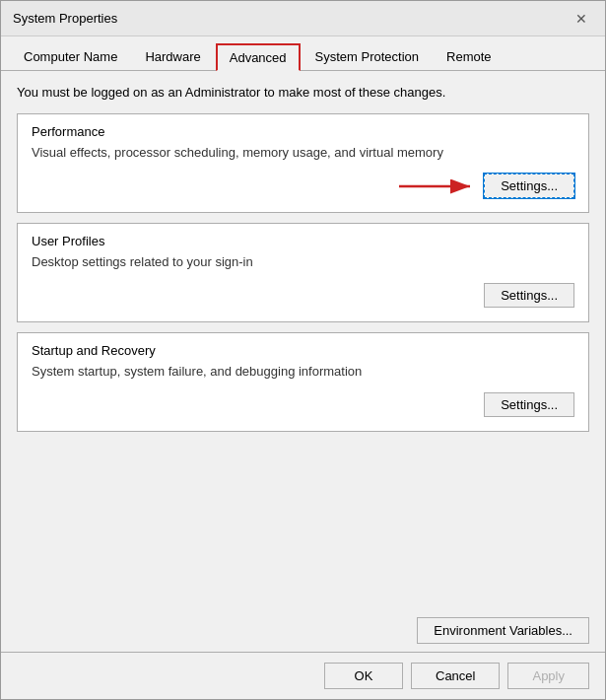  What do you see at coordinates (303, 185) in the screenshot?
I see `performance-btn-row: Settings...` at bounding box center [303, 185].